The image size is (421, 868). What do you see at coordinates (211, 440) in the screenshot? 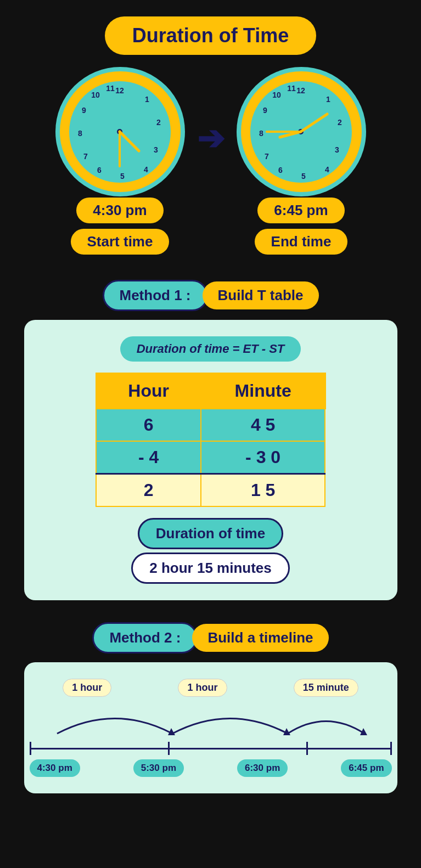
I see `t-table: Hour Minute 6 4 5 - 4 - 3 0 2 1 5` at bounding box center [211, 440].